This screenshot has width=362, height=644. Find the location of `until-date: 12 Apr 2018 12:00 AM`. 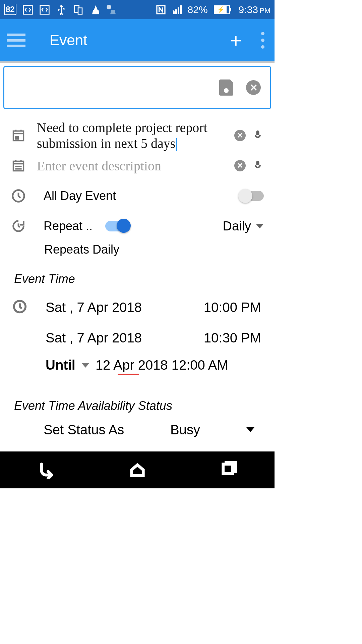

until-date: 12 Apr 2018 12:00 AM is located at coordinates (162, 365).